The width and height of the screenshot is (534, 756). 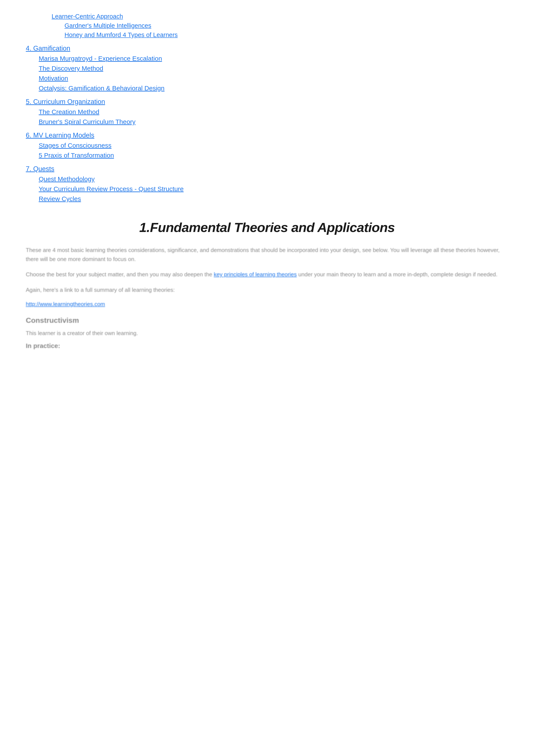 What do you see at coordinates (267, 122) in the screenshot?
I see `toc-item-bruner: Bruner's Spiral Curriculum Theory` at bounding box center [267, 122].